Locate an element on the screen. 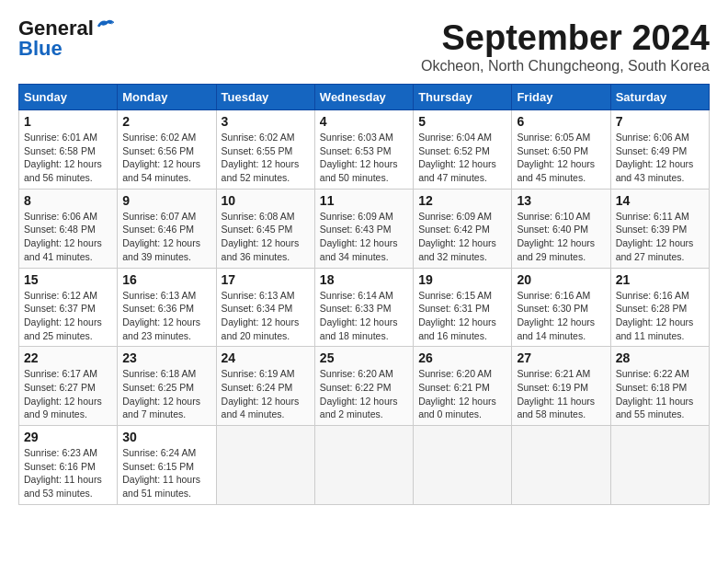 The width and height of the screenshot is (728, 563). sunset-label: Sunset: 6:24 PM is located at coordinates (257, 387).